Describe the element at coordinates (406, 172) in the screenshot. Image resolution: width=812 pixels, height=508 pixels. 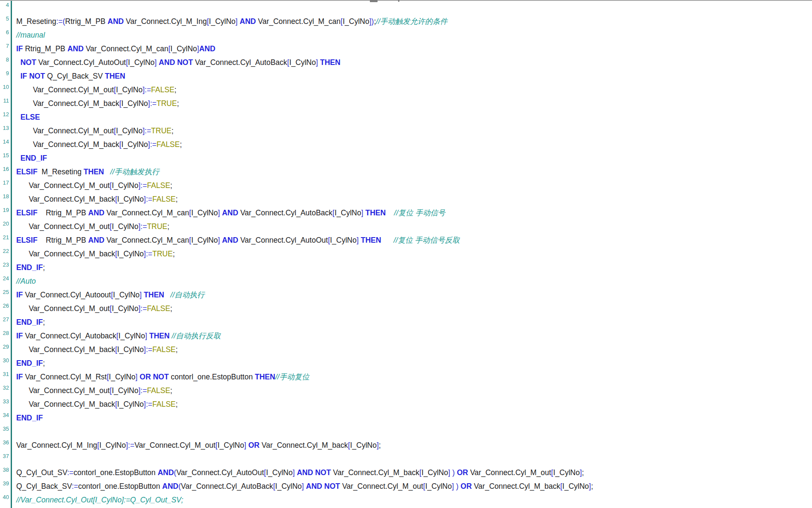
I see `code-line-16: 16ELSIF M_Reseting THEN //手动触发执行` at that location.